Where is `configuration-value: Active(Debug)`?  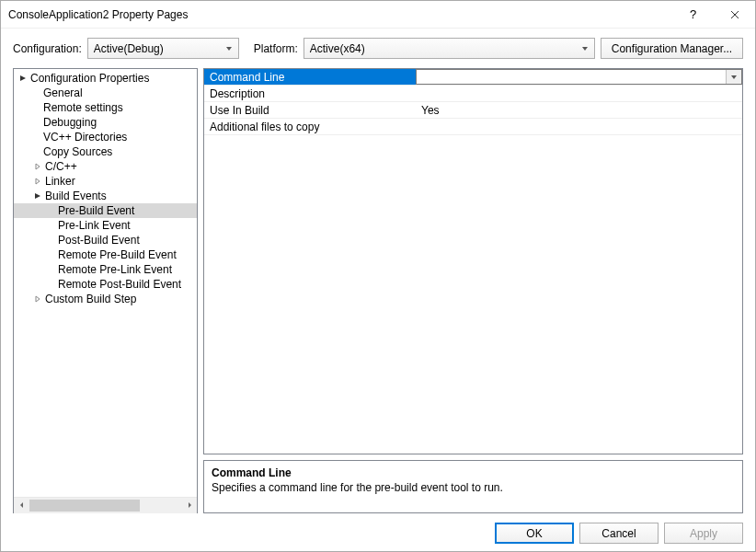 configuration-value: Active(Debug) is located at coordinates (129, 49).